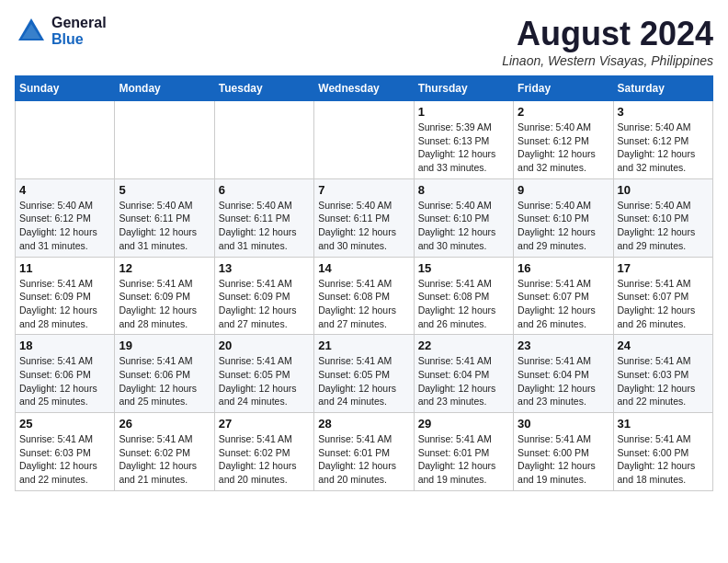 The width and height of the screenshot is (728, 563). I want to click on calendar-cell: 6Sunrise: 5:40 AM Sunset: 6:11 PM Daylig…, so click(264, 217).